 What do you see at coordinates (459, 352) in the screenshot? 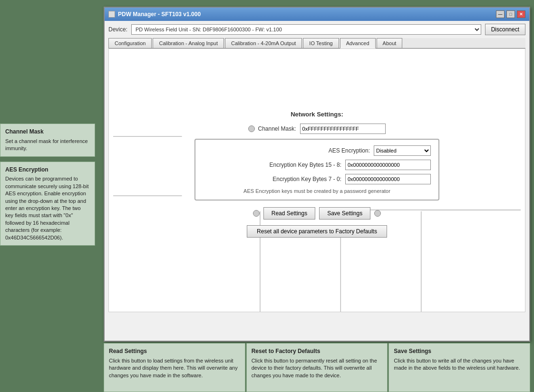
I see `save-settings-tooltip-title: Save Settings` at bounding box center [459, 352].